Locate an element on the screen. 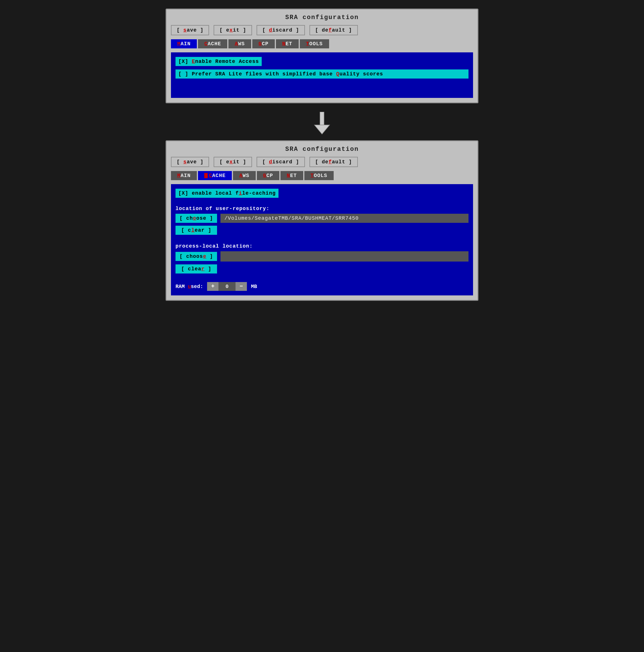  clear-button-2: [ clear ] is located at coordinates (196, 269).